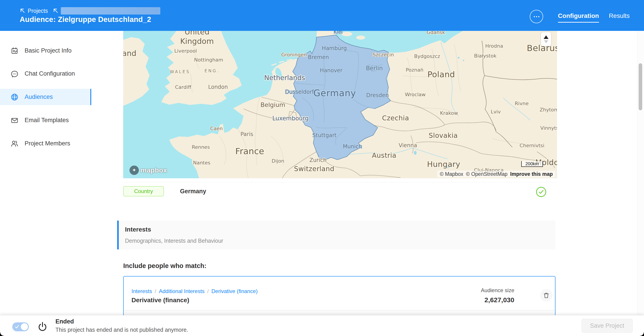  I want to click on globe-icon, so click(14, 97).